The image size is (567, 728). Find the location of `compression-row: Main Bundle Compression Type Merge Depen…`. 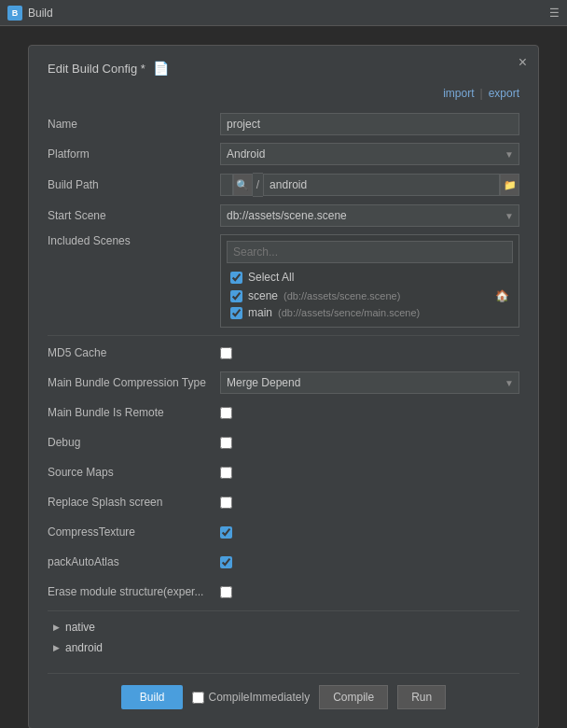

compression-row: Main Bundle Compression Type Merge Depen… is located at coordinates (284, 383).